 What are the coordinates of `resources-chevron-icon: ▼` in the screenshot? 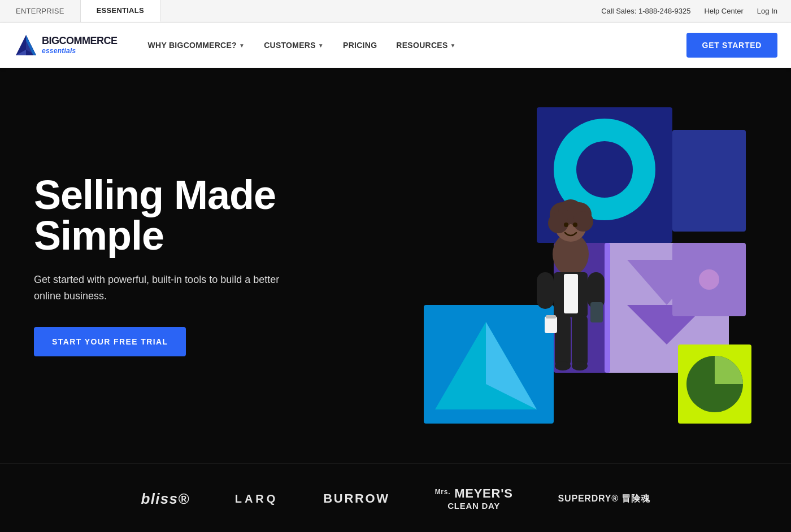 It's located at (453, 45).